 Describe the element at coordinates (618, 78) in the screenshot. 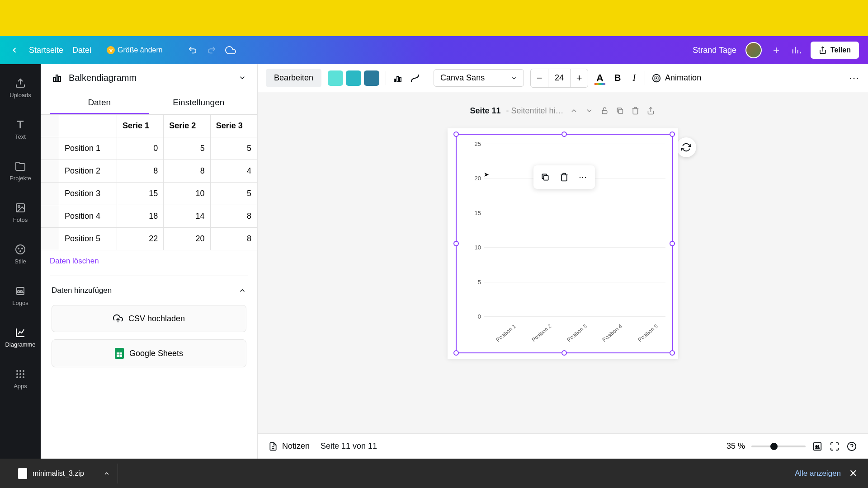

I see `bold-button: B` at that location.